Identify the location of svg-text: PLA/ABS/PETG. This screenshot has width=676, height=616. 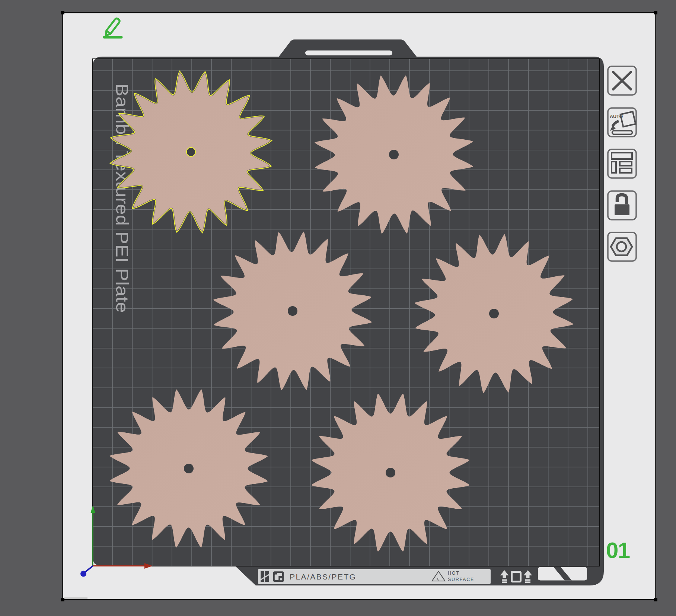
(323, 577).